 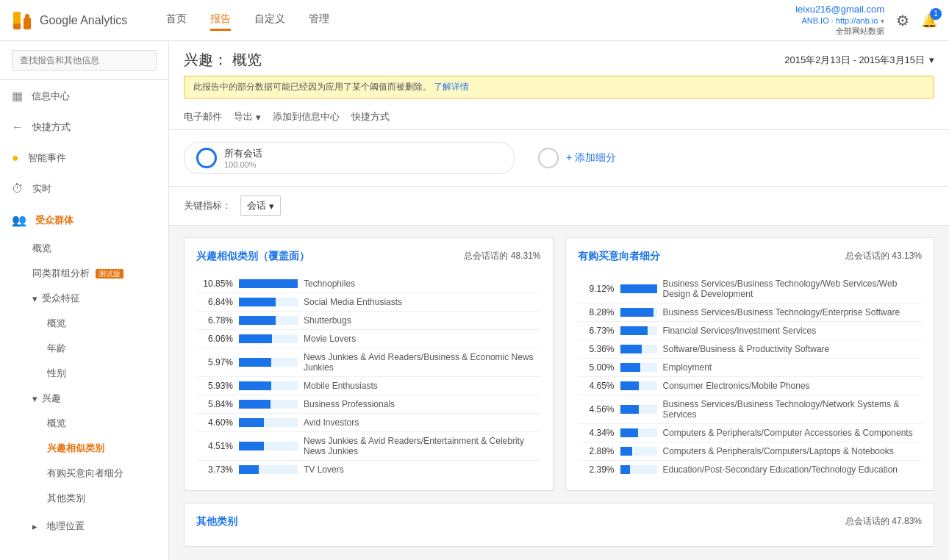 What do you see at coordinates (369, 470) in the screenshot?
I see `affinity-row: 3.73% TV Lovers` at bounding box center [369, 470].